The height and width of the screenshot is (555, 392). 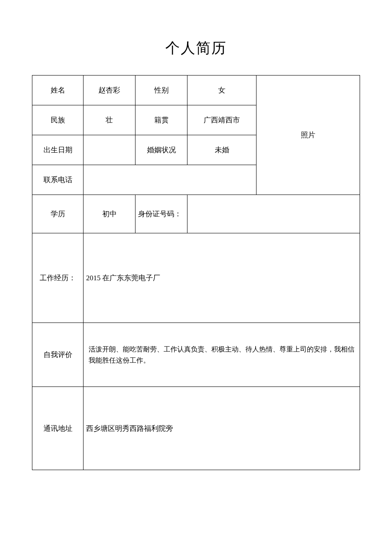 What do you see at coordinates (161, 90) in the screenshot?
I see `label-gender: 性别` at bounding box center [161, 90].